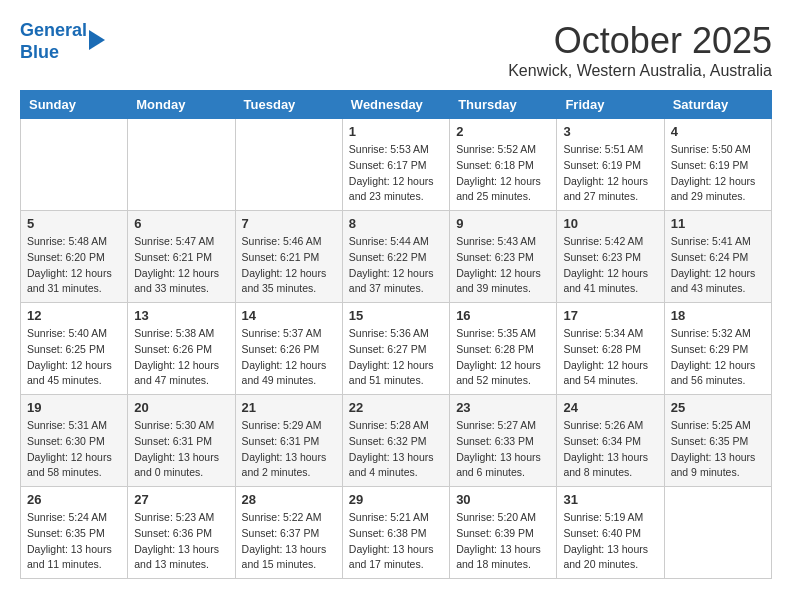 The height and width of the screenshot is (612, 792). Describe the element at coordinates (74, 450) in the screenshot. I see `day-info: Sunrise: 5:31 AM Sunset: 6:30 PM Dayligh…` at that location.